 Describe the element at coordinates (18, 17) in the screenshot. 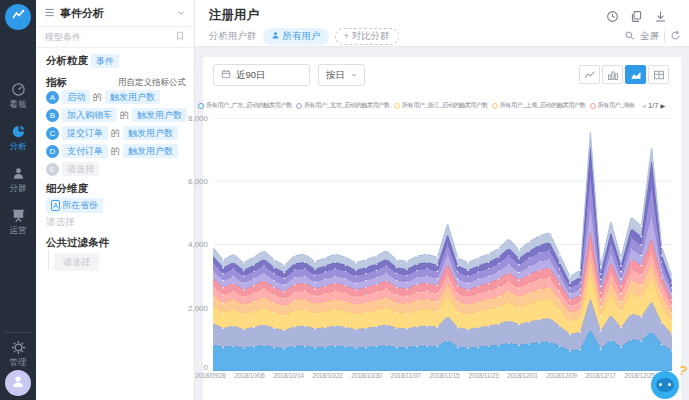

I see `app-logo` at that location.